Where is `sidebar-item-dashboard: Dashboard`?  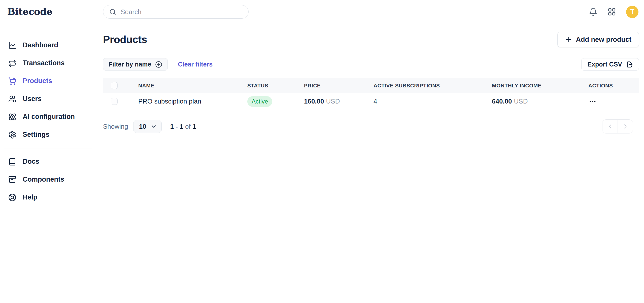 sidebar-item-dashboard: Dashboard is located at coordinates (48, 45).